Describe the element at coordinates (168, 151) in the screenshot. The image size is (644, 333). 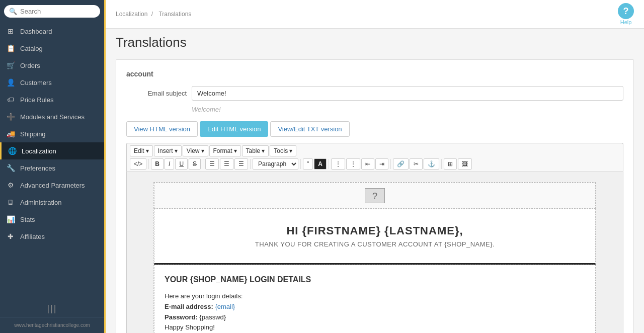
I see `toolbar-insert-menu: Insert ▾` at that location.